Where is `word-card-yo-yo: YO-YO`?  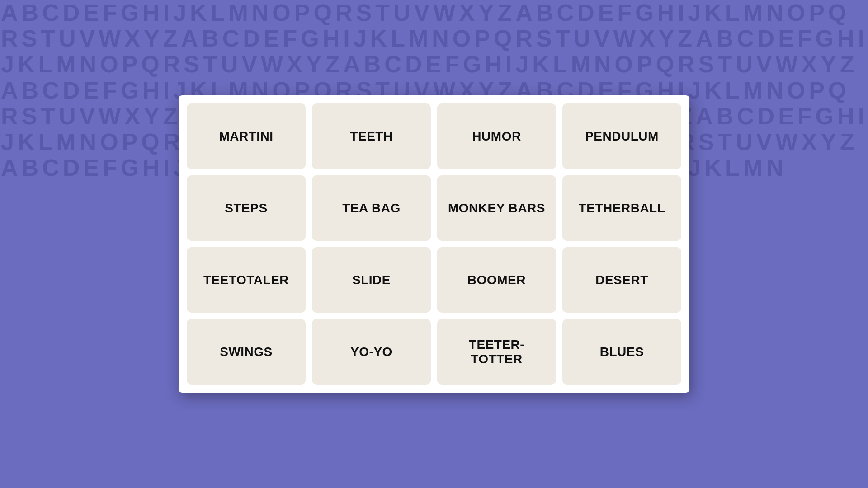 word-card-yo-yo: YO-YO is located at coordinates (372, 352).